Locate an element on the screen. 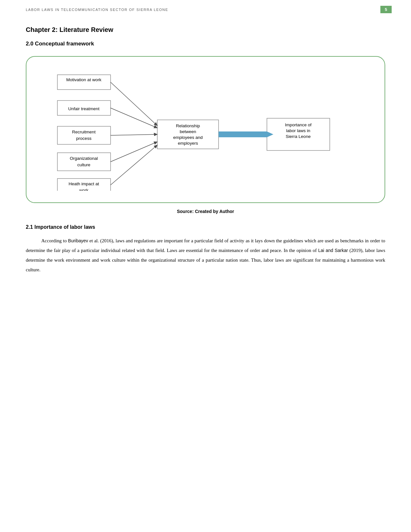 This screenshot has height=532, width=411. chapter-title: Chapter 2: Literature Review is located at coordinates (206, 30).